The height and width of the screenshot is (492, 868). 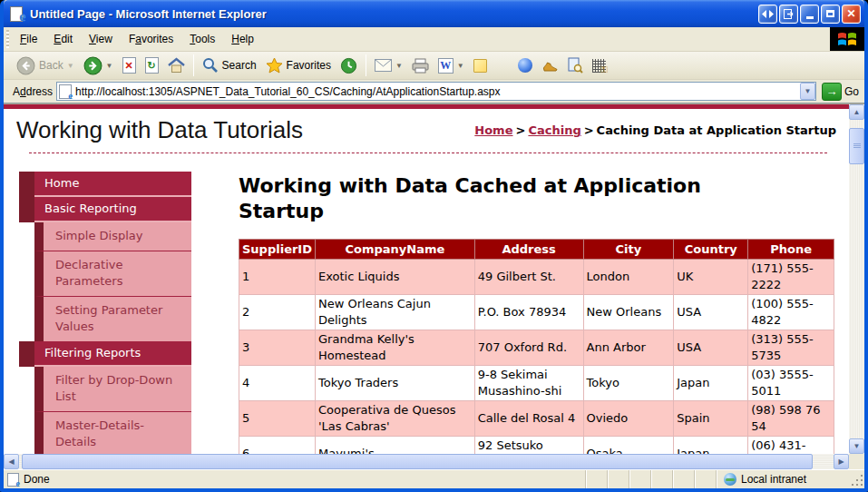 I want to click on cell-supplier-id: 2, so click(x=278, y=312).